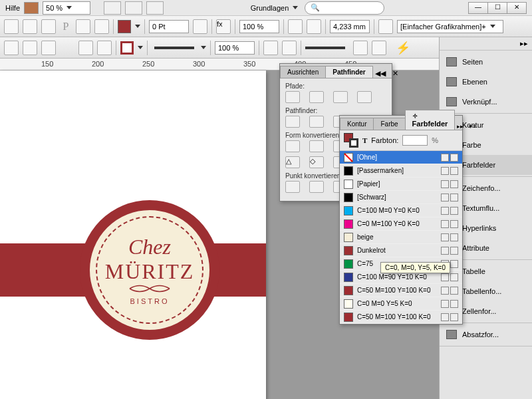 Image resolution: width=532 pixels, height=399 pixels. I want to click on badge: Chez MÜRITZ BISTRO, so click(150, 270).